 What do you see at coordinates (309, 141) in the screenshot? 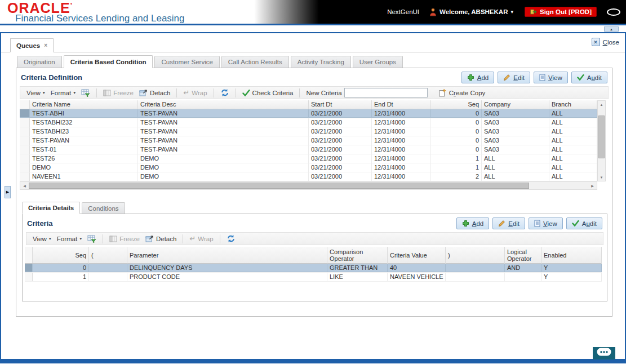
I see `table-row: TEST-PAVANTEST-PAVAN03/21/200012/31/4000…` at bounding box center [309, 141].